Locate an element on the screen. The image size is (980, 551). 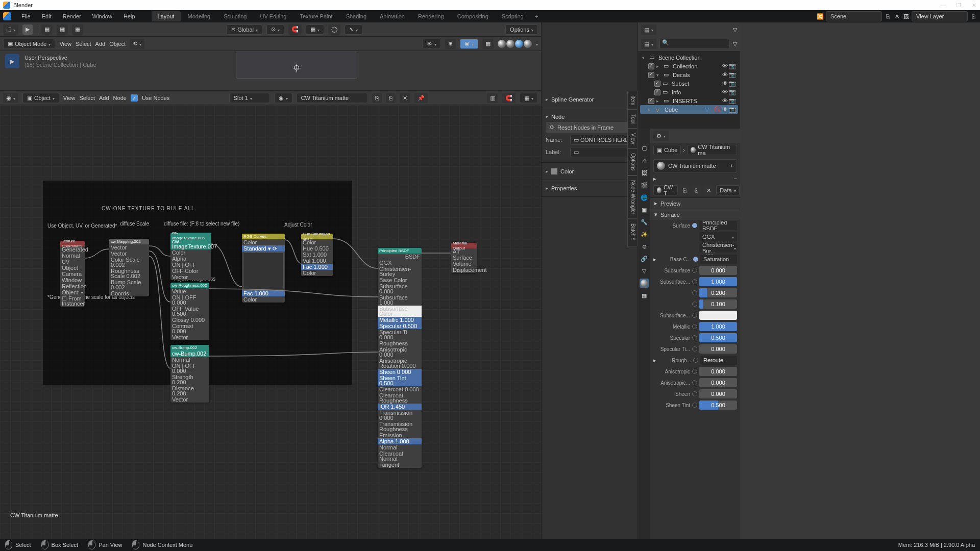
cursor-tool-icon: ▶ is located at coordinates (28, 30).